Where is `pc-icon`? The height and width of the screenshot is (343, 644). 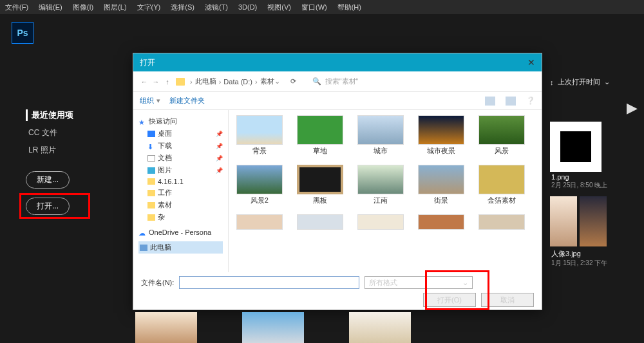
pc-icon is located at coordinates (144, 248).